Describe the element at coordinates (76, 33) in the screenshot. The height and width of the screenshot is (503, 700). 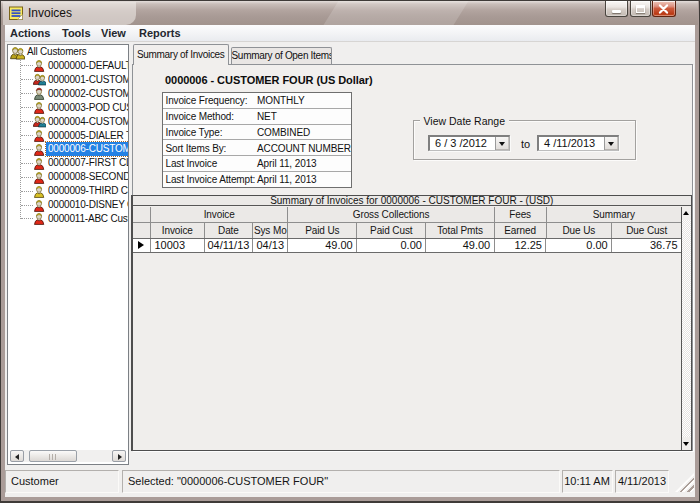
I see `menu-tools: Tools` at that location.